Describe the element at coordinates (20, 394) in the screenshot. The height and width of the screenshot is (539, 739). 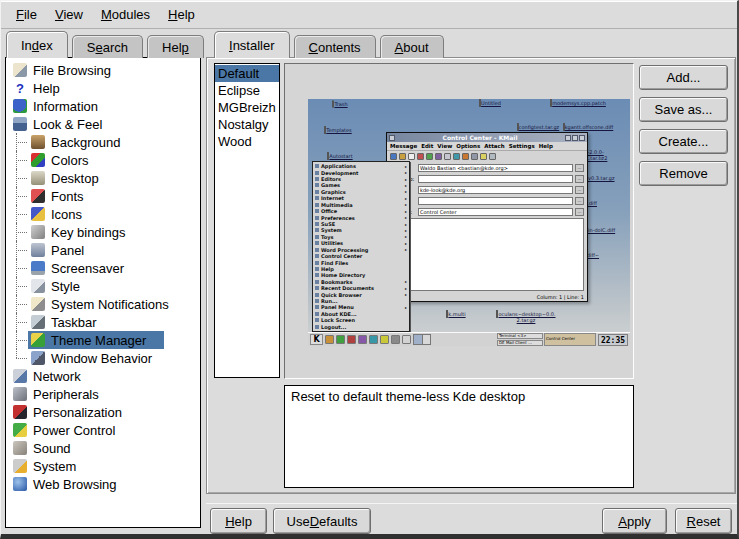
I see `mouse-icon` at that location.